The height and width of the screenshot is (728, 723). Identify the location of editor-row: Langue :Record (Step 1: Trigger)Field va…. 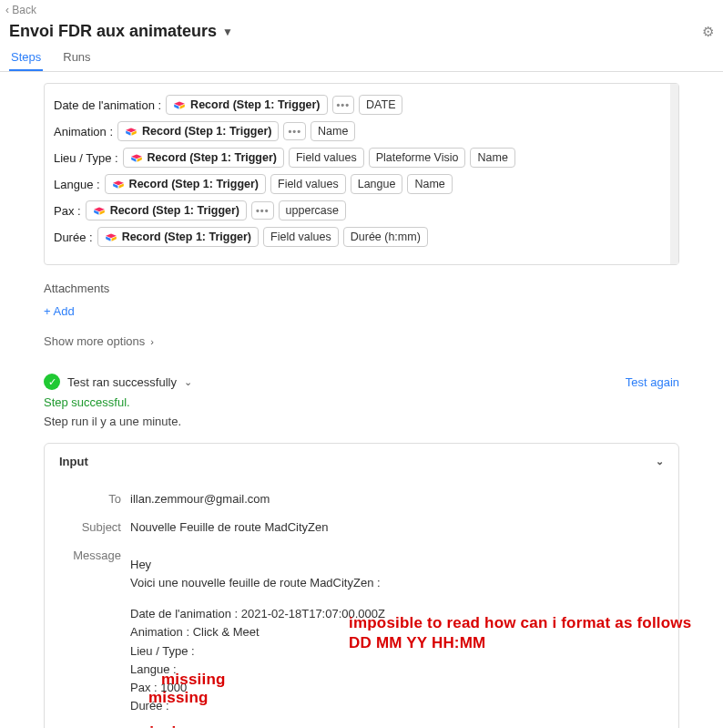
(362, 184).